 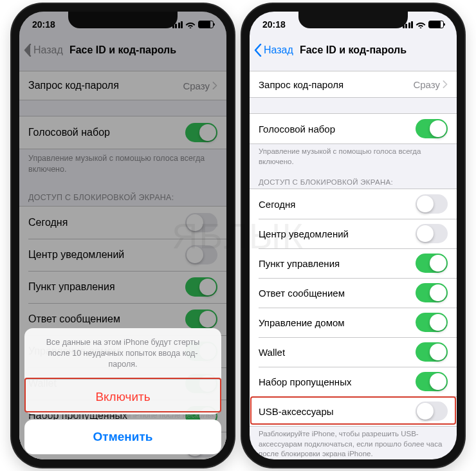 What do you see at coordinates (353, 84) in the screenshot?
I see `require-passcode-row: Запрос код-пароляСразу` at bounding box center [353, 84].